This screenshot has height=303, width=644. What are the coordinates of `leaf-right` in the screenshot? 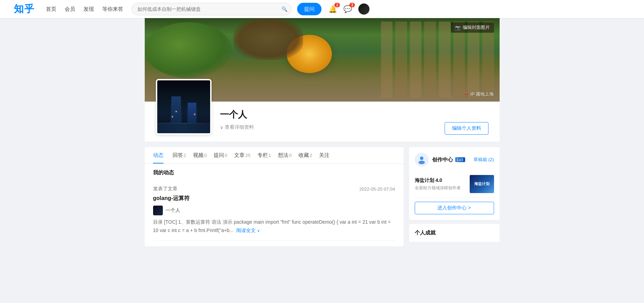 It's located at (268, 39).